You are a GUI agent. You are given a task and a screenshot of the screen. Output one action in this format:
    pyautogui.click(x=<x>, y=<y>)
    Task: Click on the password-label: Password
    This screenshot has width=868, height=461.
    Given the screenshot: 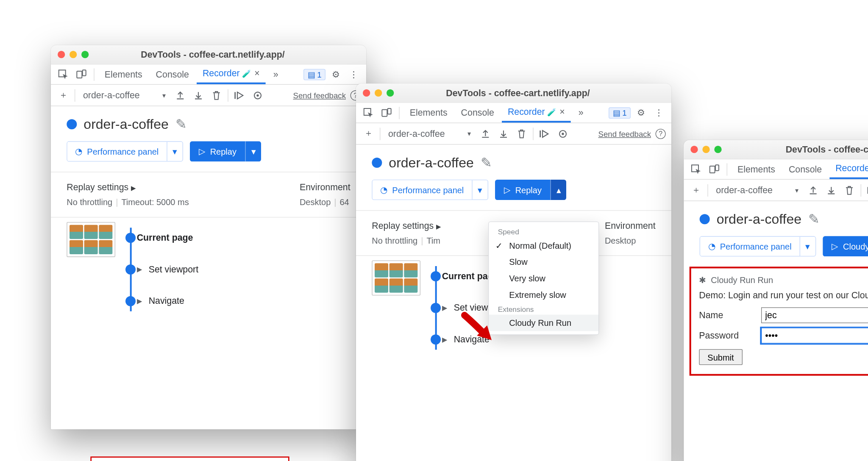 What is the action you would take?
    pyautogui.click(x=724, y=336)
    